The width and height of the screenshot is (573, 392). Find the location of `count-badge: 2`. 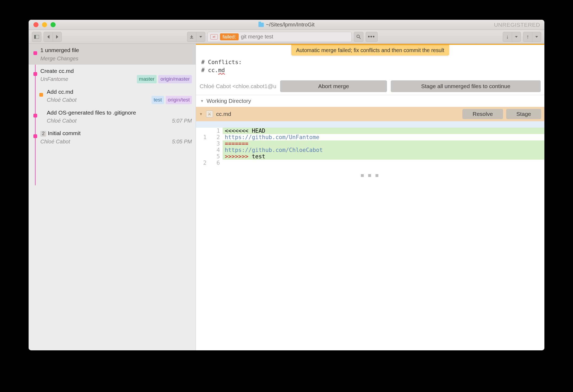

count-badge: 2 is located at coordinates (43, 134).